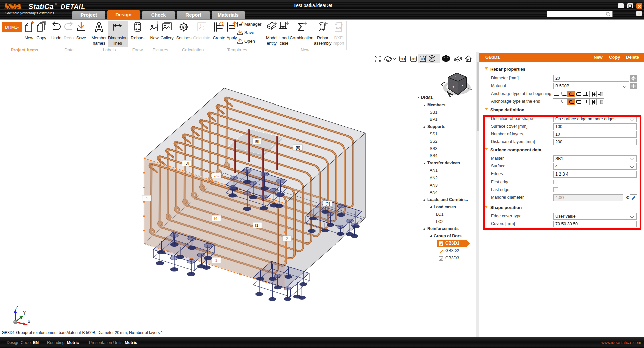 Image resolution: width=644 pixels, height=348 pixels. Describe the element at coordinates (24, 313) in the screenshot. I see `svg-text: Y` at that location.